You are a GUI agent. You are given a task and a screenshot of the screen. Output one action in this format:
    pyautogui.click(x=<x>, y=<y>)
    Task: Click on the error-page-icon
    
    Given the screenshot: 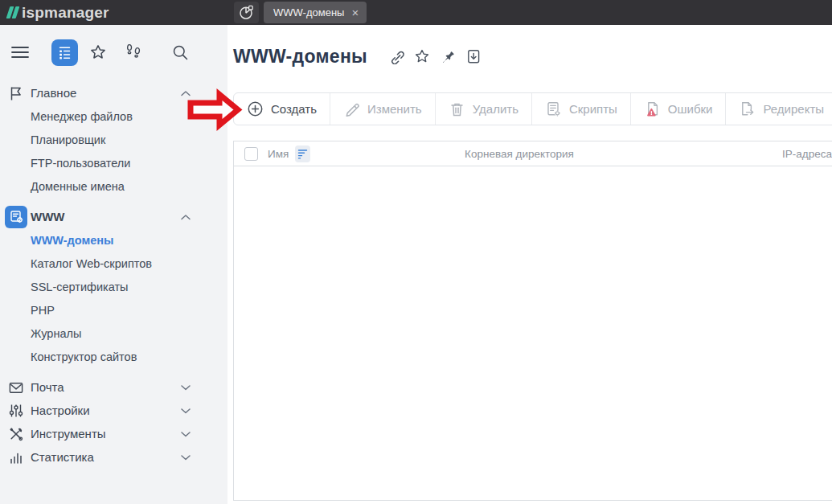 What is the action you would take?
    pyautogui.click(x=653, y=109)
    